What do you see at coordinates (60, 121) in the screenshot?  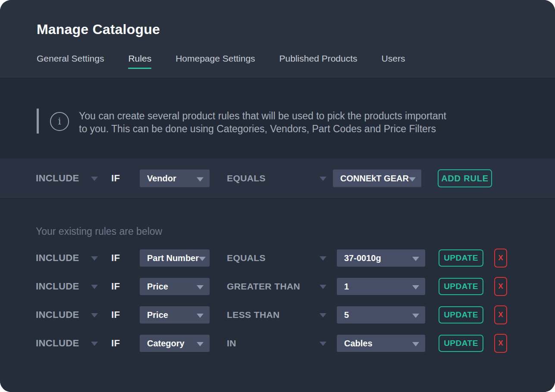 I see `info-icon: i` at bounding box center [60, 121].